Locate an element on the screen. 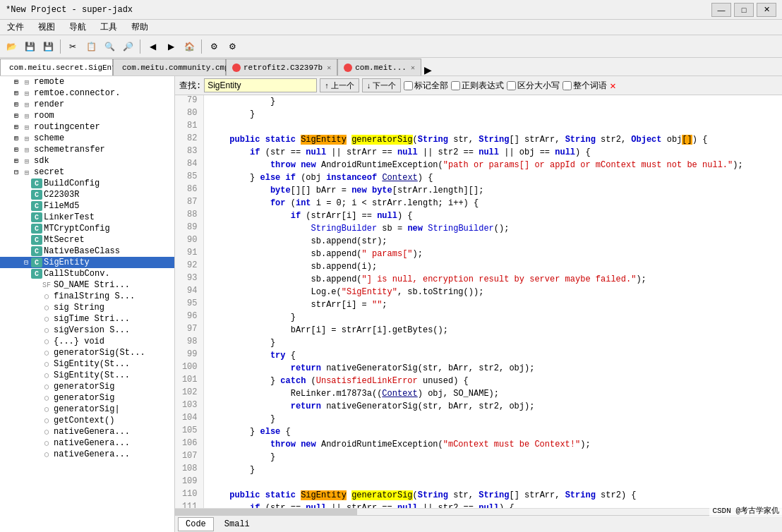 This screenshot has width=782, height=532. expand-finalstring is located at coordinates (36, 296).